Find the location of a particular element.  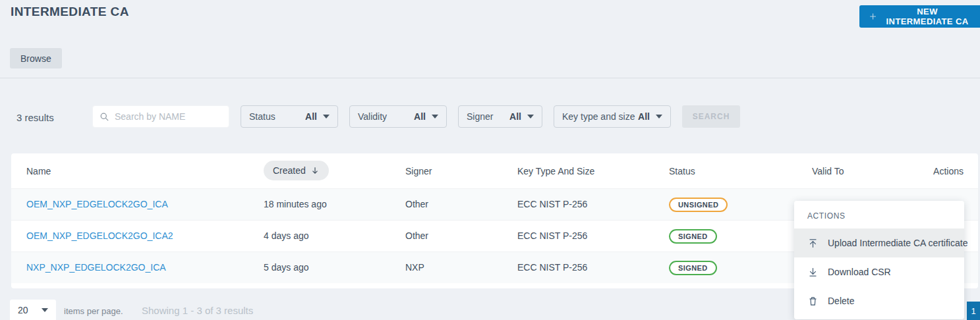

filter-label: Status is located at coordinates (277, 117).